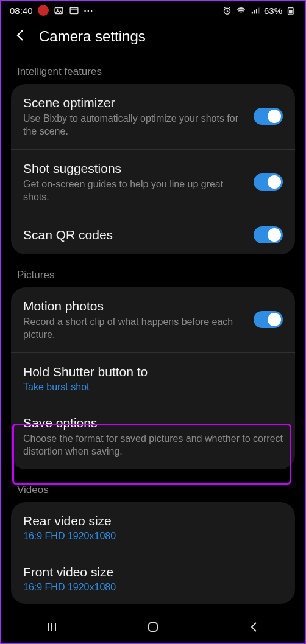  Describe the element at coordinates (259, 11) in the screenshot. I see `status-right: 63%` at that location.